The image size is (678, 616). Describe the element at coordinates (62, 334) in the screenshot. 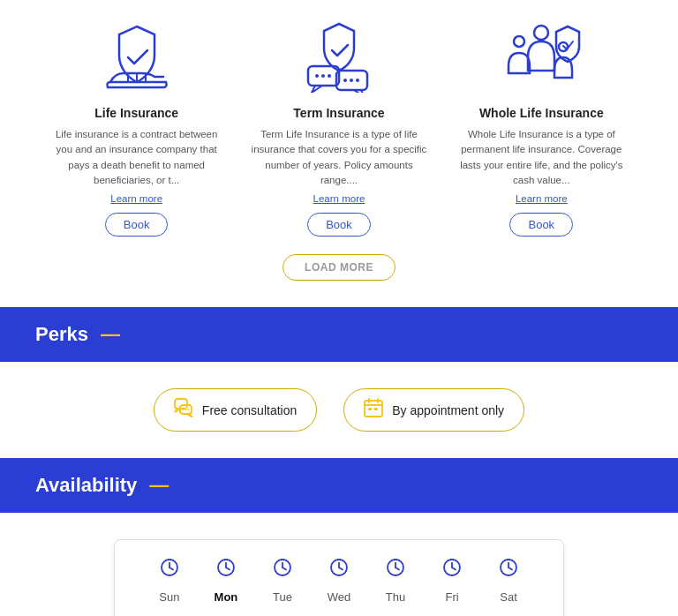

I see `perks-title: Perks` at that location.